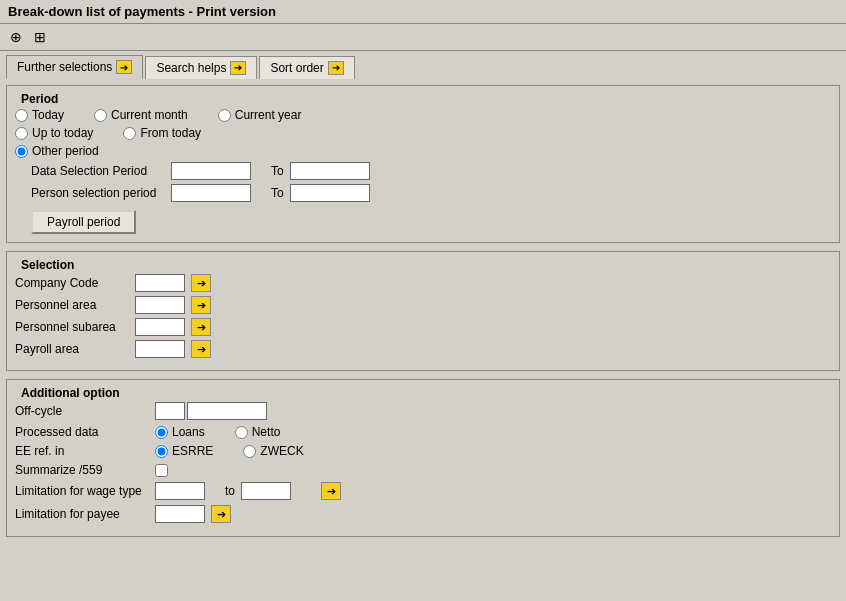 Image resolution: width=846 pixels, height=601 pixels. What do you see at coordinates (423, 38) in the screenshot?
I see `toolbar: ⊕ ⊞` at bounding box center [423, 38].